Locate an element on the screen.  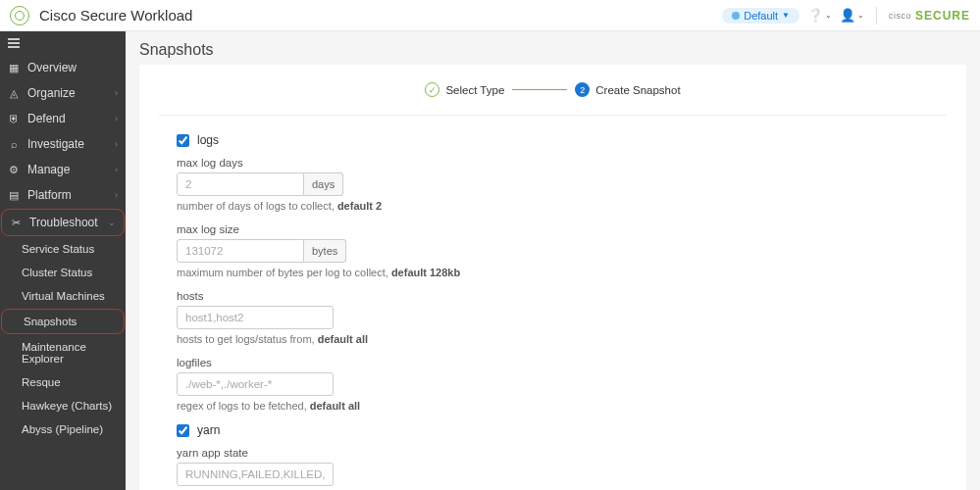
tenant-label: Default is located at coordinates (761, 16).